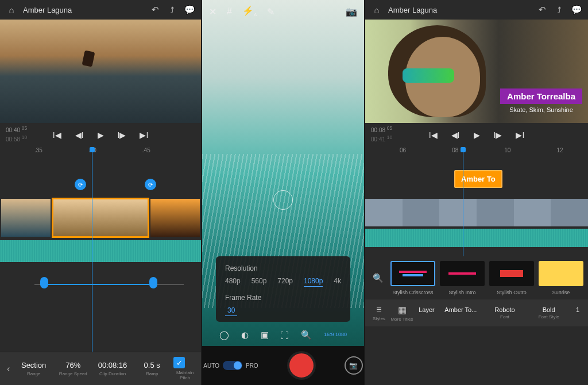  What do you see at coordinates (283, 200) in the screenshot?
I see `focus-ring-icon` at bounding box center [283, 200].